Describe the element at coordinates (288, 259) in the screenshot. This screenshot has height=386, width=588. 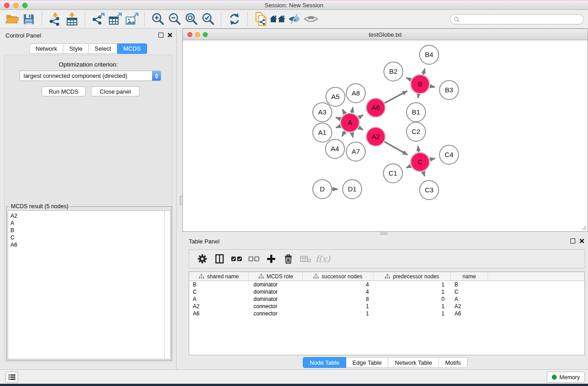
I see `delete-column-button` at that location.